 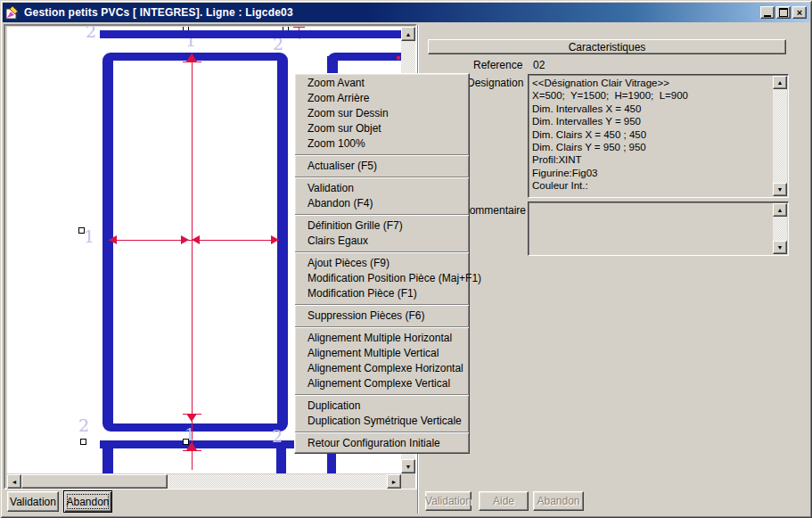 What do you see at coordinates (408, 481) in the screenshot?
I see `scrollbar-corner` at bounding box center [408, 481].